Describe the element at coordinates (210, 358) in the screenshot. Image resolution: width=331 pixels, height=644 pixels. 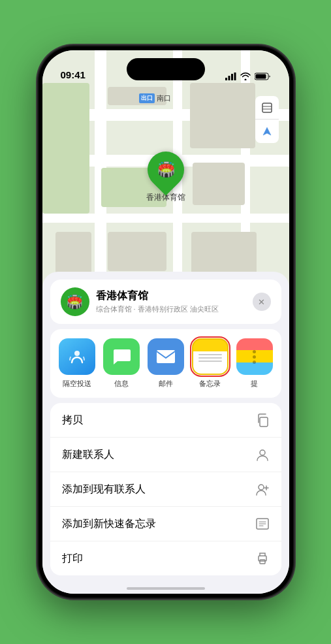
I see `notes-lines` at that location.